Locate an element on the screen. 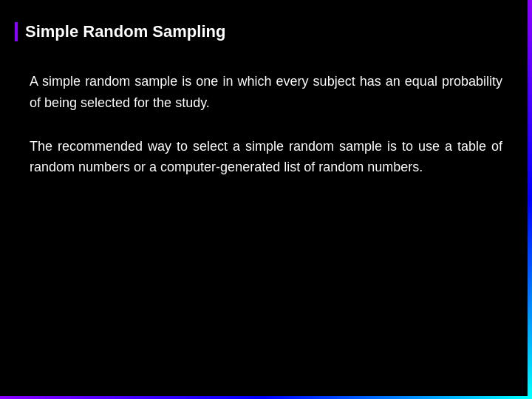 Image resolution: width=532 pixels, height=399 pixels. title-bar: Simple Random Sampling is located at coordinates (262, 32).